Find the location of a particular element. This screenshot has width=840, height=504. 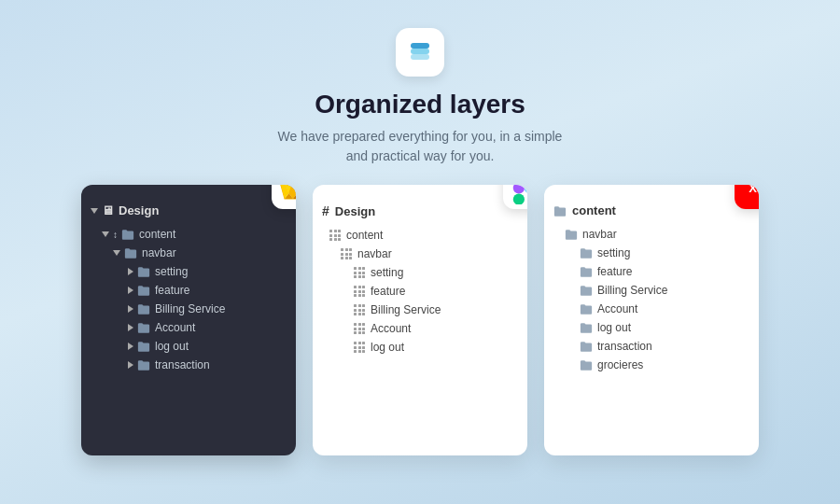

figma-logout-label: log out is located at coordinates (387, 347).